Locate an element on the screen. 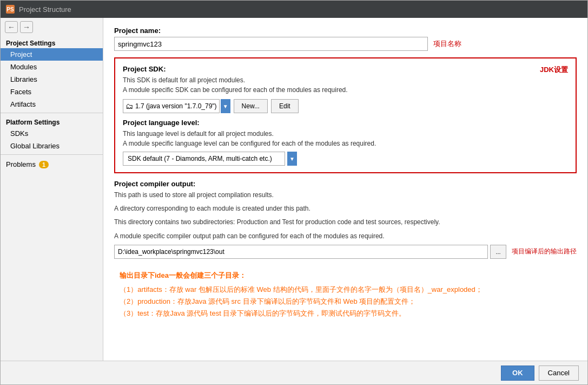 The width and height of the screenshot is (588, 385). problems-row: Problems 1 is located at coordinates (52, 165).